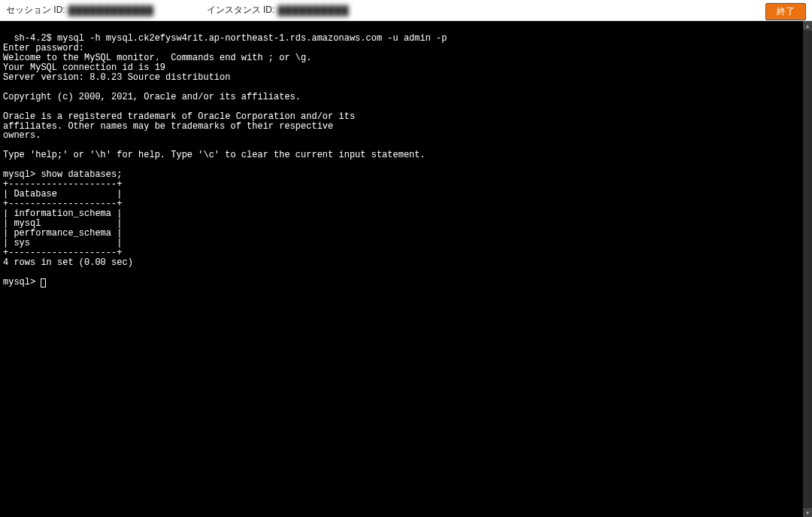  Describe the element at coordinates (807, 512) in the screenshot. I see `scrollbar-down-arrow: ▾` at that location.